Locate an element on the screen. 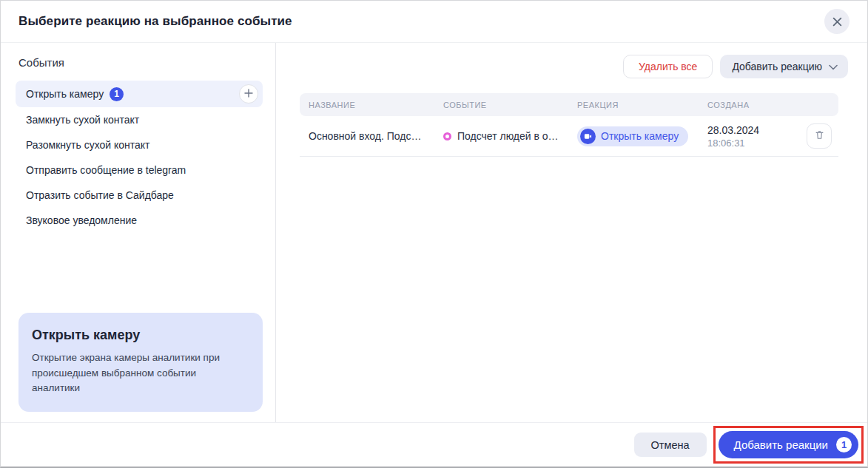 The height and width of the screenshot is (468, 868). toolbar: Удалить все Добавить реакцию is located at coordinates (574, 67).